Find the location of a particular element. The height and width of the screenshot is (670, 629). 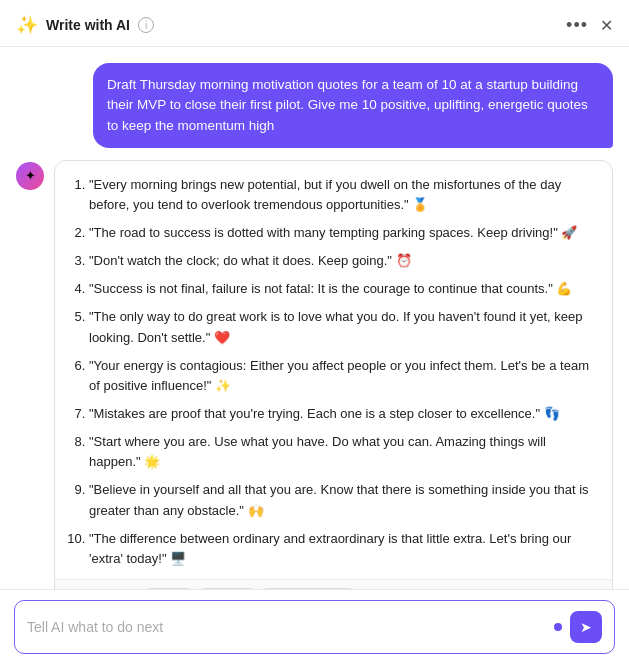

header-title: Write with AI is located at coordinates (88, 25).